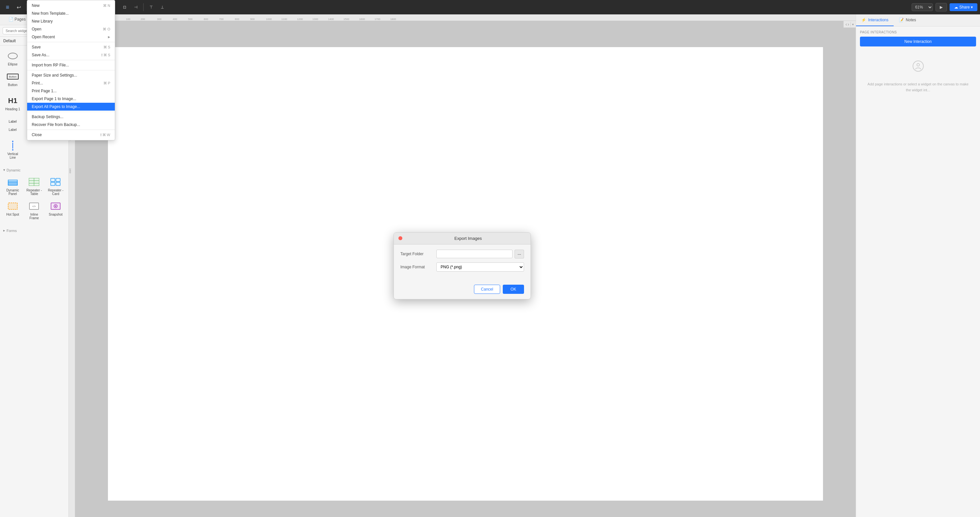 Image resolution: width=980 pixels, height=517 pixels. I want to click on menu-item-backup-settings: Backup Settings..., so click(71, 117).